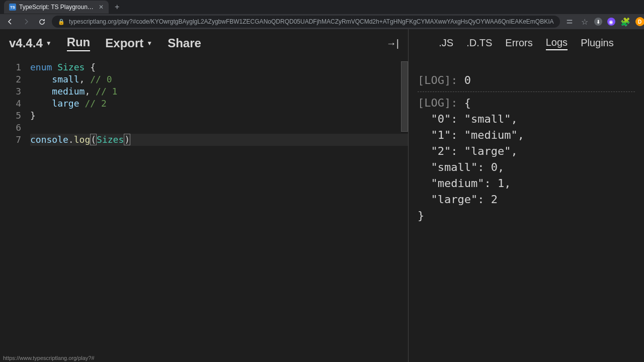 The image size is (644, 362). I want to click on browser-tab: TS TypeScript: TS Playground - A ✕, so click(56, 7).